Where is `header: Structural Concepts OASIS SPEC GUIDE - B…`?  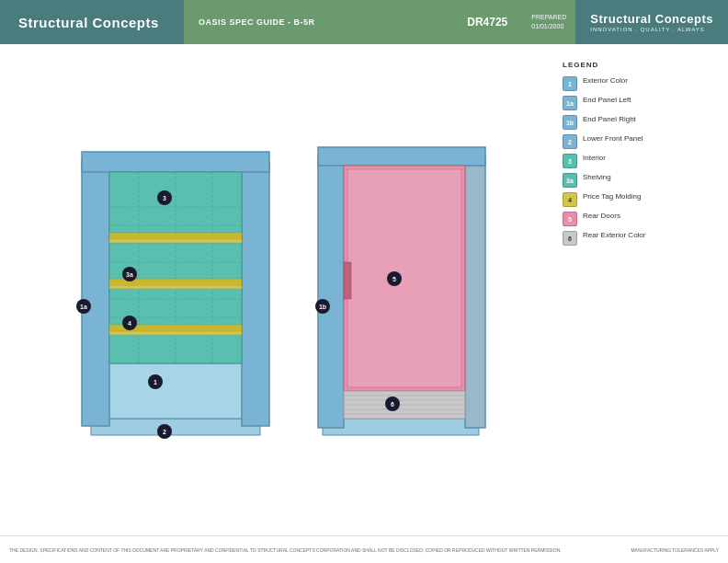 header: Structural Concepts OASIS SPEC GUIDE - B… is located at coordinates (364, 22).